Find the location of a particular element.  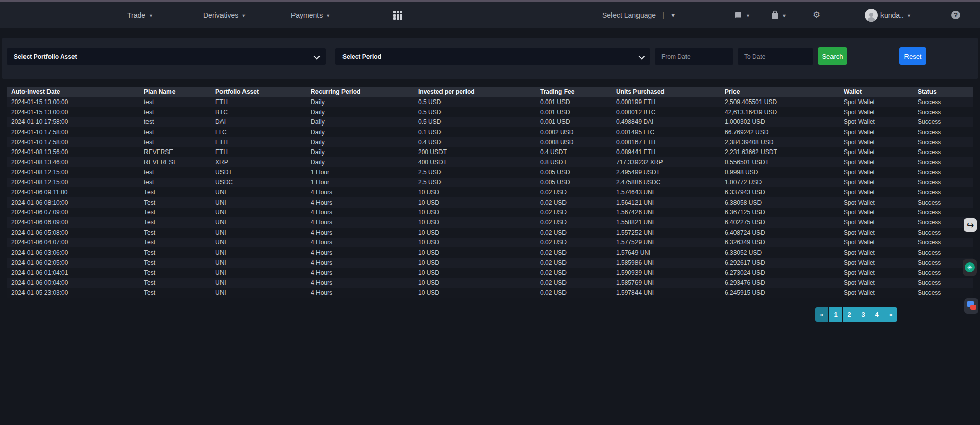

pagination-prev-button: « is located at coordinates (822, 314).